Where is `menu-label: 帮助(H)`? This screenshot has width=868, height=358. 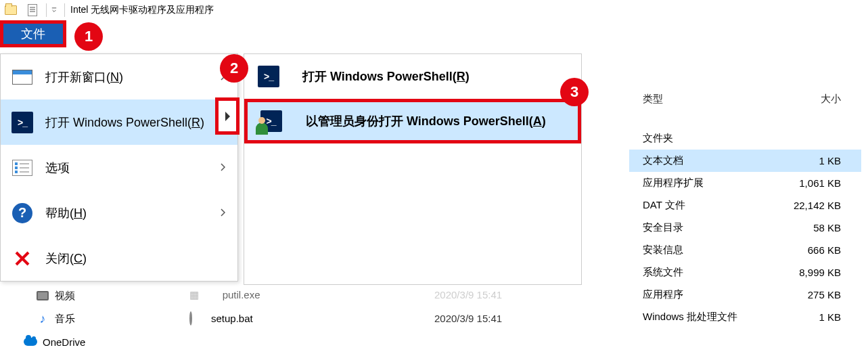
menu-label: 帮助(H) is located at coordinates (133, 213).